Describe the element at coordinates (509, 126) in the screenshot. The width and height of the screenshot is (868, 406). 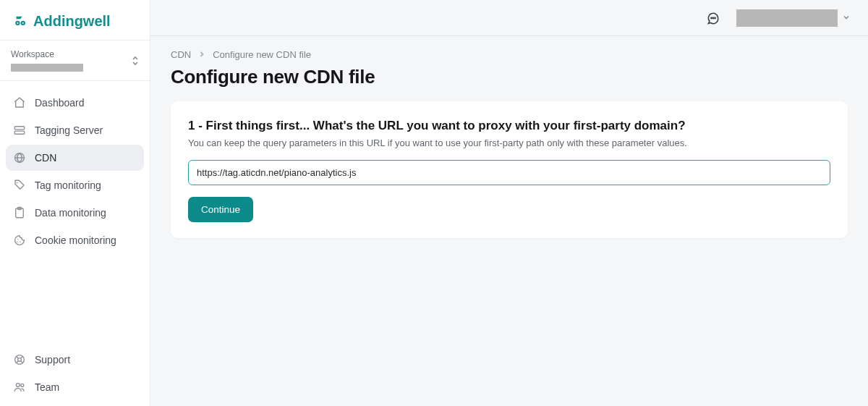
I see `step-heading: 1 - First things first... What's the URL…` at that location.